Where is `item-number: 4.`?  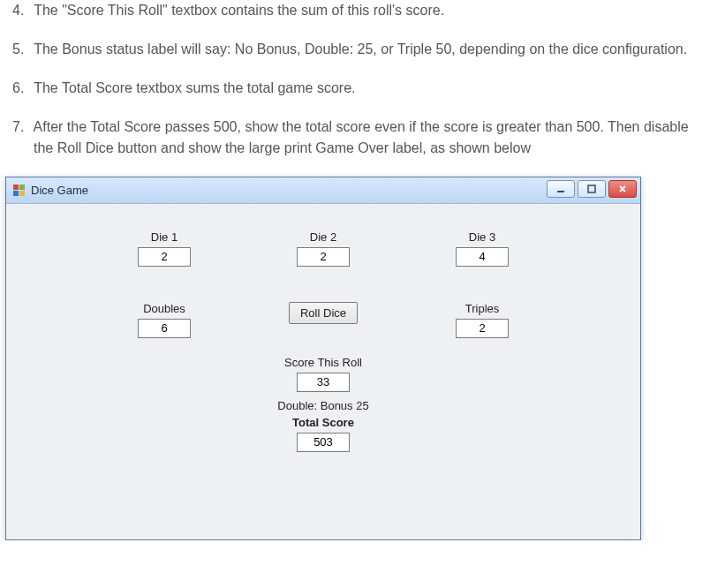
item-number: 4. is located at coordinates (21, 11).